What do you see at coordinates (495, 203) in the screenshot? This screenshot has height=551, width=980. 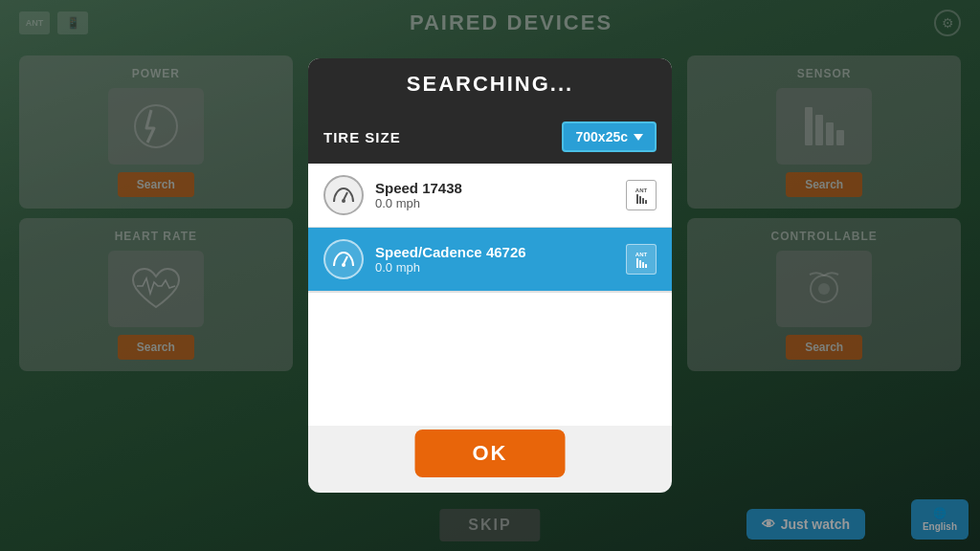 I see `device-1-speed: 0.0 mph` at bounding box center [495, 203].